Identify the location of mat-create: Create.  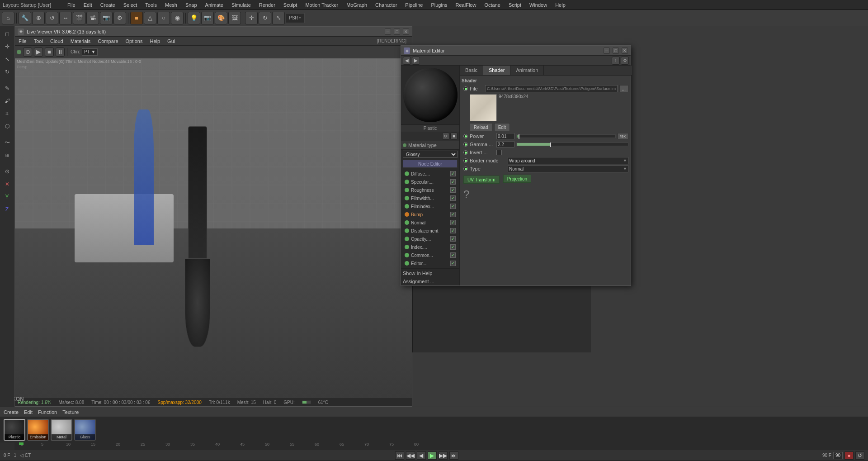
(11, 412).